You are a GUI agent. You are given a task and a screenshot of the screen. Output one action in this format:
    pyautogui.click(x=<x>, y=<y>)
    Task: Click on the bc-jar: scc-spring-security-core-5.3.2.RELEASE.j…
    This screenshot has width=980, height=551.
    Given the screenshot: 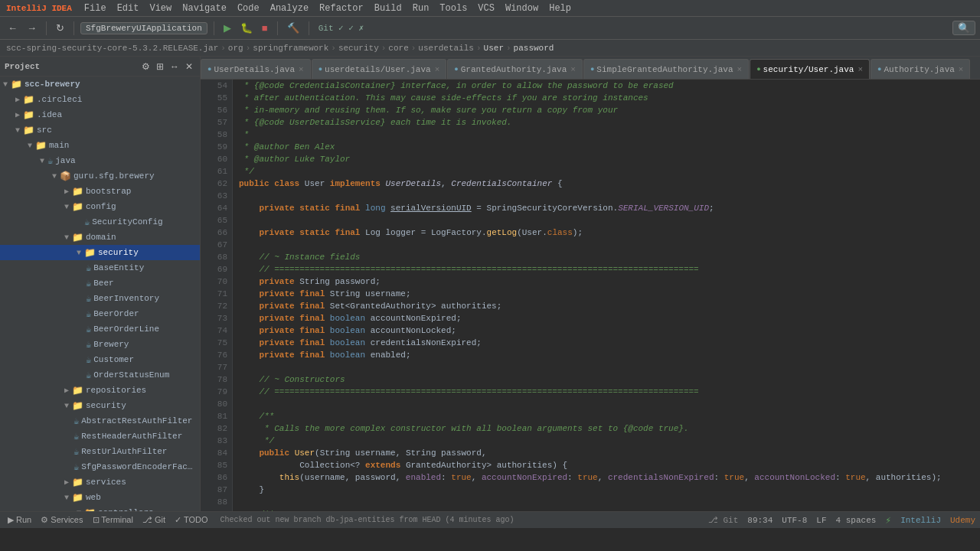 What is the action you would take?
    pyautogui.click(x=112, y=48)
    